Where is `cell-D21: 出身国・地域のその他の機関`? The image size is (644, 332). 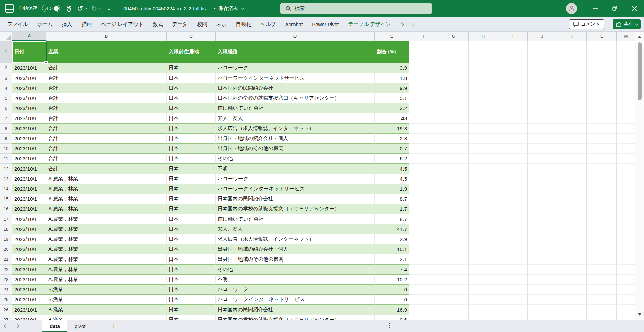
cell-D21: 出身国・地域のその他の機関 is located at coordinates (295, 259).